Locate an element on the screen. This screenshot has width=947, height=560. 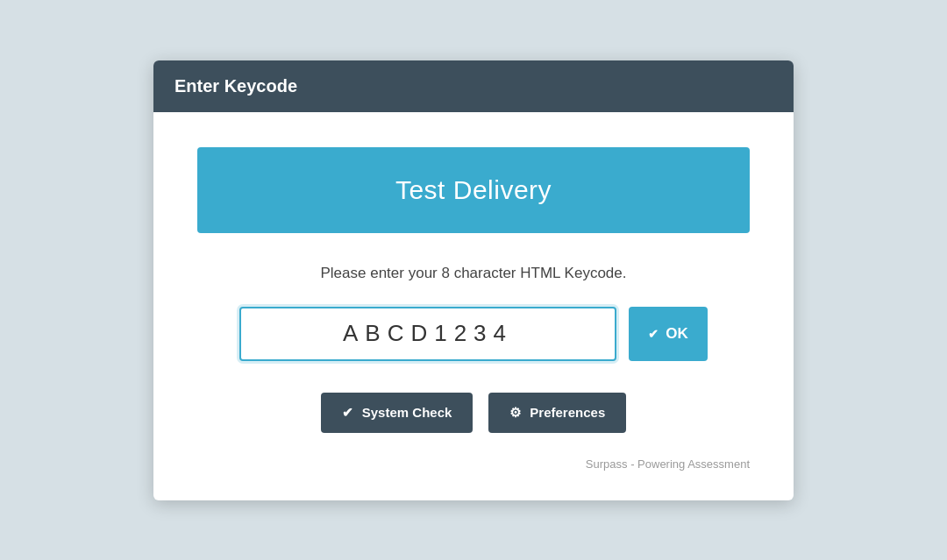
preferences-label: Preferences is located at coordinates (567, 412).